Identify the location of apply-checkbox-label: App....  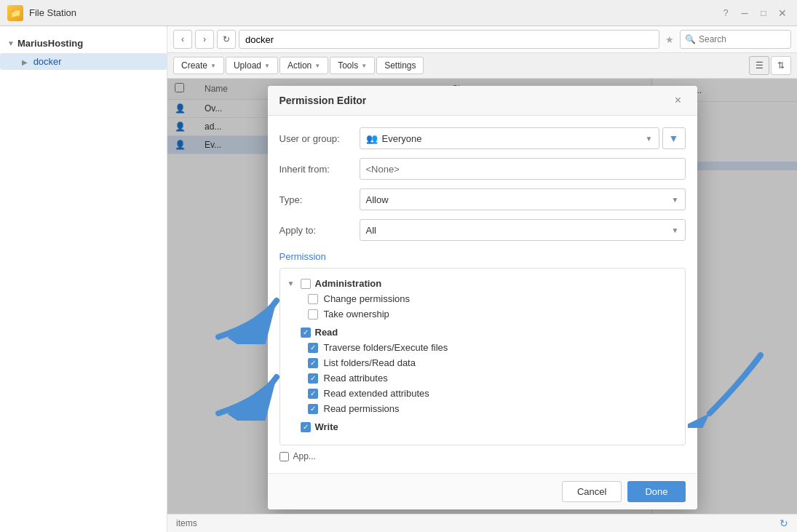
(304, 456).